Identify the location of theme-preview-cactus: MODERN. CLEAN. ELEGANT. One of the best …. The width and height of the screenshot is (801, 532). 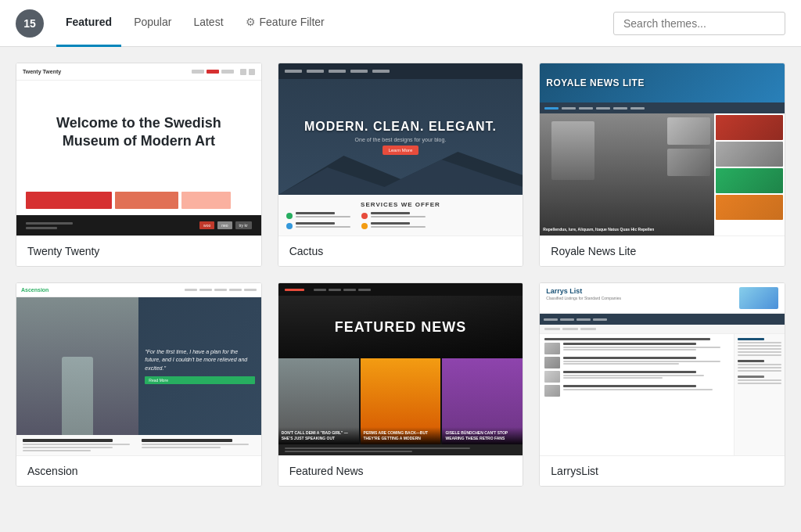
(400, 149).